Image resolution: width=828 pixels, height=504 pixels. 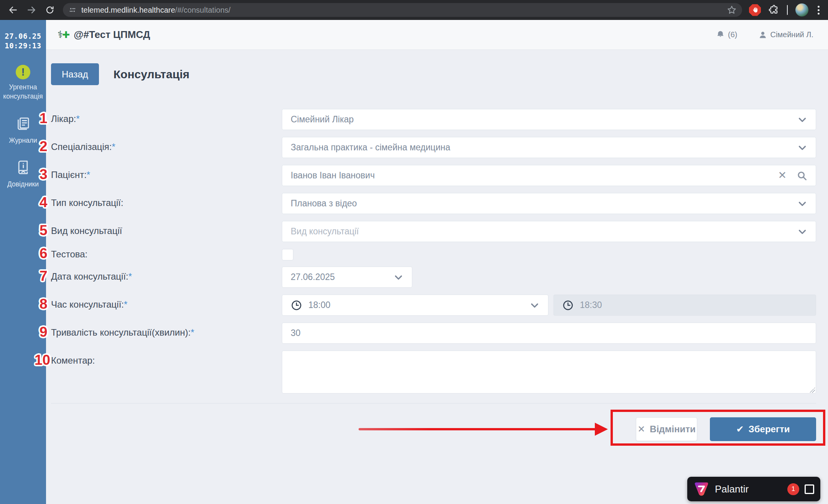 What do you see at coordinates (31, 10) in the screenshot?
I see `forward-icon` at bounding box center [31, 10].